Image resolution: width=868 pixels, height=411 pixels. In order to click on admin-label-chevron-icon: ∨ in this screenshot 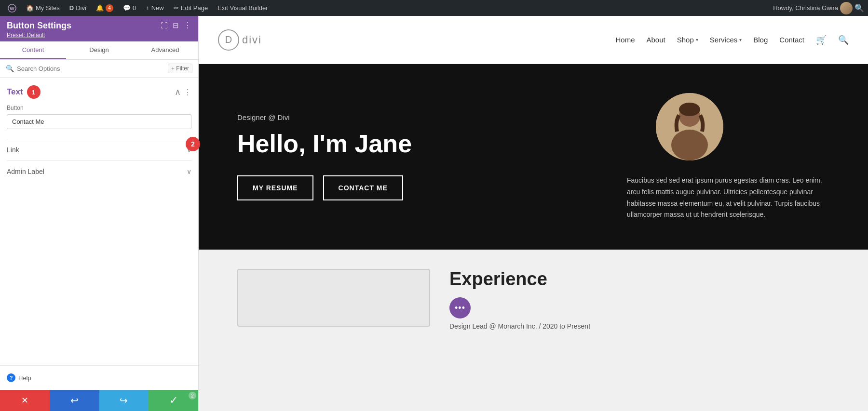, I will do `click(189, 172)`.